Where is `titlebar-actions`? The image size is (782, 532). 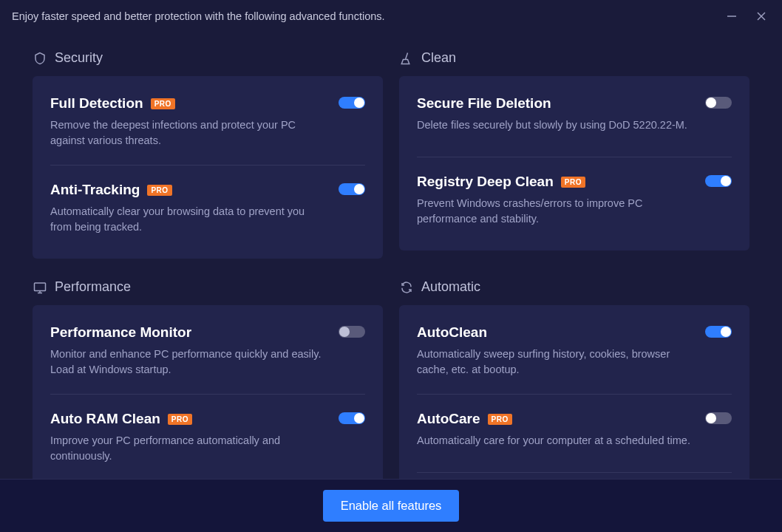 titlebar-actions is located at coordinates (747, 16).